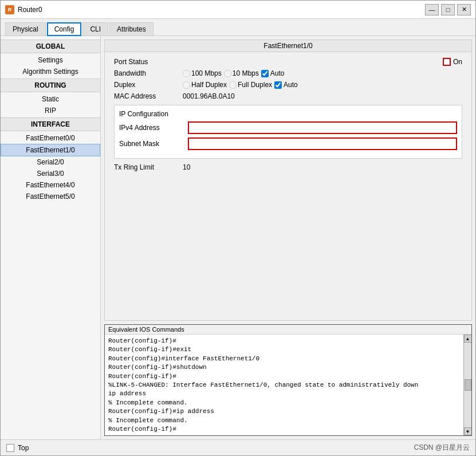 Image resolution: width=476 pixels, height=456 pixels. What do you see at coordinates (448, 10) in the screenshot?
I see `maximize-button: □` at bounding box center [448, 10].